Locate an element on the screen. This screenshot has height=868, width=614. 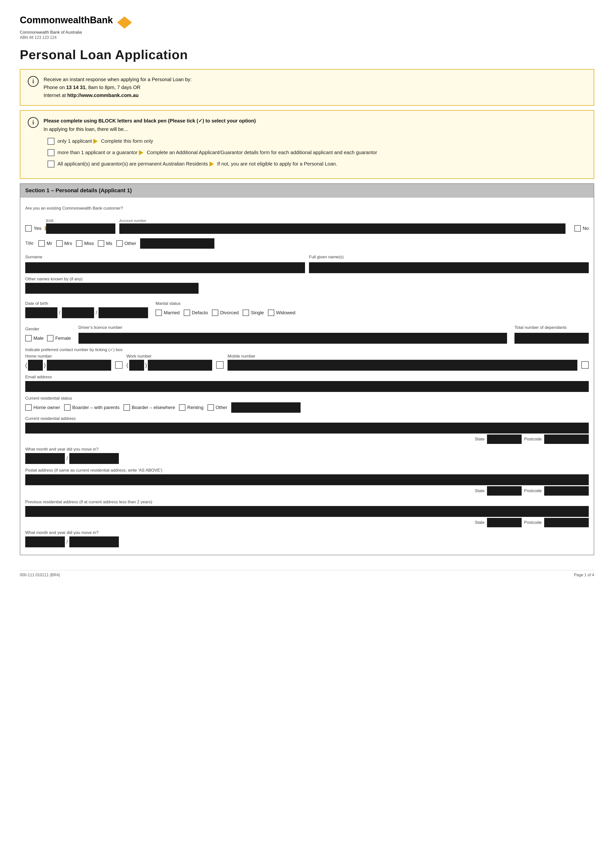
footer: 000-111 010111 (BR4) Page 1 of 4 is located at coordinates (307, 574).